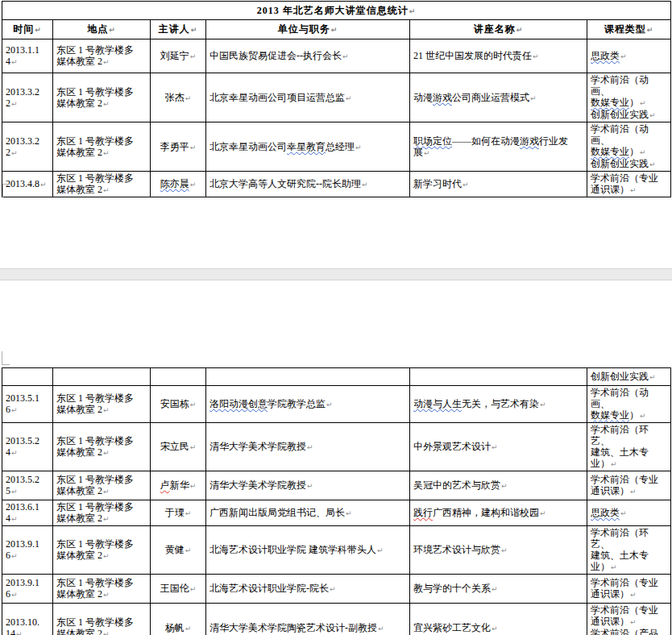  I want to click on cell-org: 清华大学美术学院陶瓷艺术设计-副教授↵, so click(308, 619).